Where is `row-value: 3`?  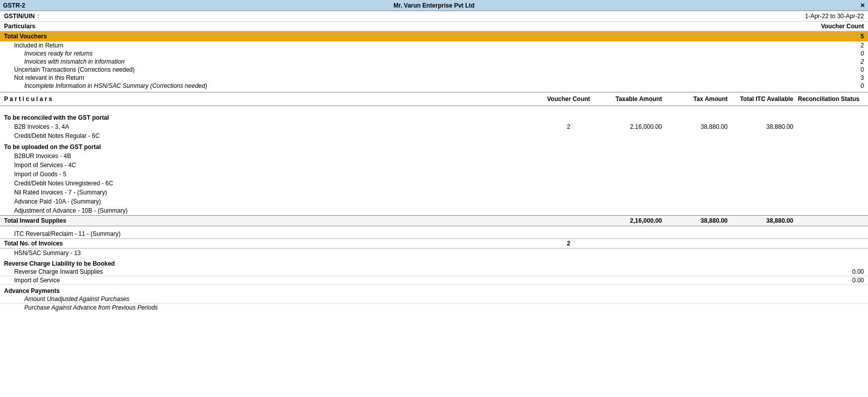
row-value: 3 is located at coordinates (862, 78).